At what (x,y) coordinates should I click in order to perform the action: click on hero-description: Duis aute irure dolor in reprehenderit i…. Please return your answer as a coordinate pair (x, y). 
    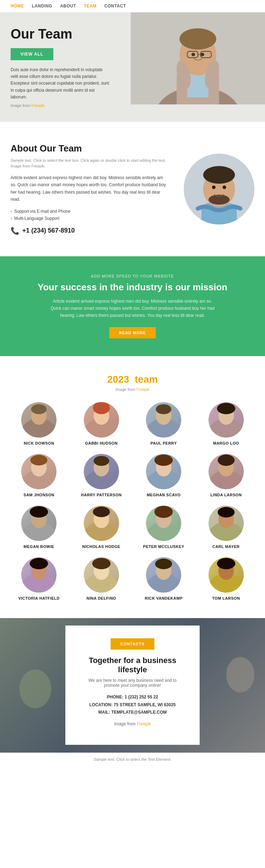
    Looking at the image, I should click on (60, 84).